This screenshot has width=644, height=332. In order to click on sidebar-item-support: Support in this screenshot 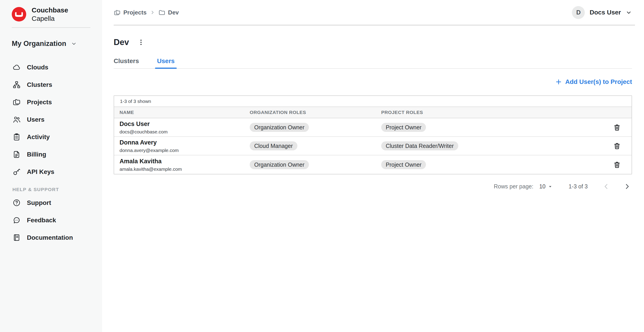, I will do `click(51, 203)`.